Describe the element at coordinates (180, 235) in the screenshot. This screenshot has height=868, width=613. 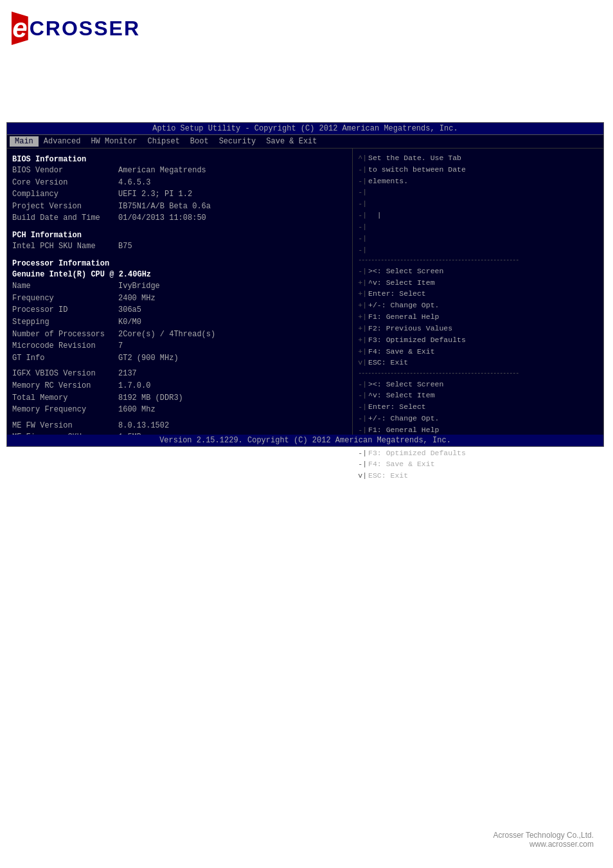
I see `pch-info-title: PCH Information` at that location.